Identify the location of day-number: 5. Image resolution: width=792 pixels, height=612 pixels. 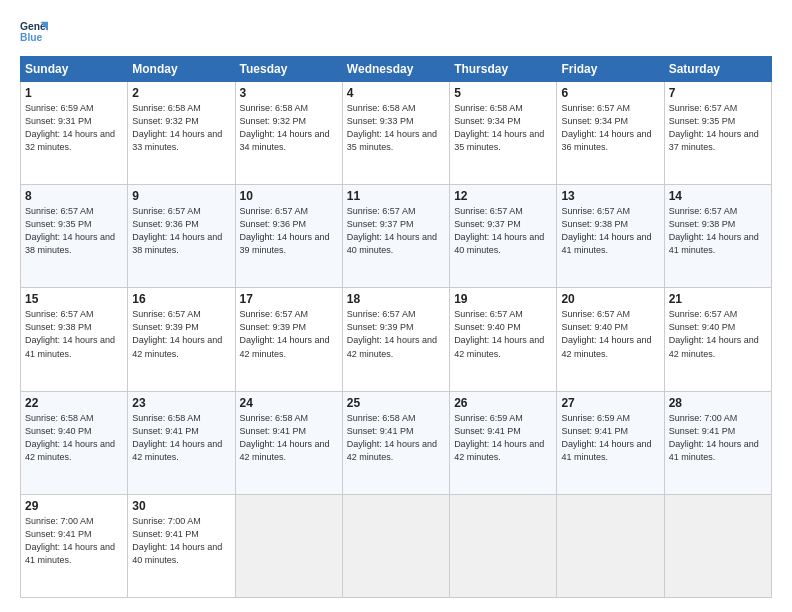
(503, 93).